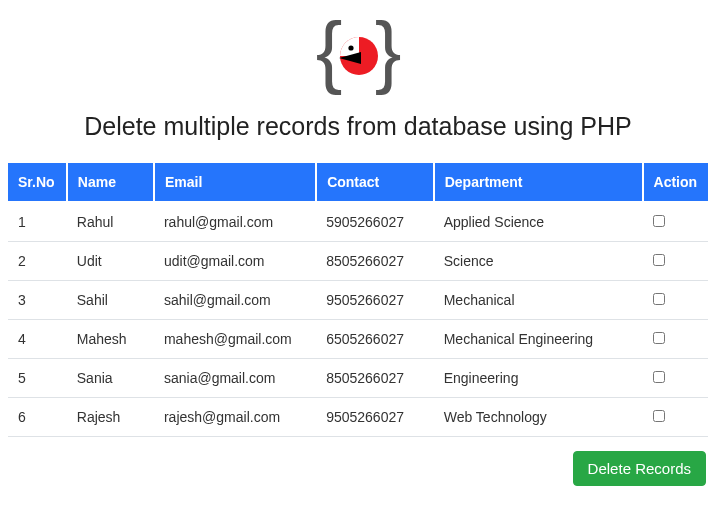  I want to click on table-row: 1Rahulrahul@gmail.com5905266027Applied S…, so click(358, 222).